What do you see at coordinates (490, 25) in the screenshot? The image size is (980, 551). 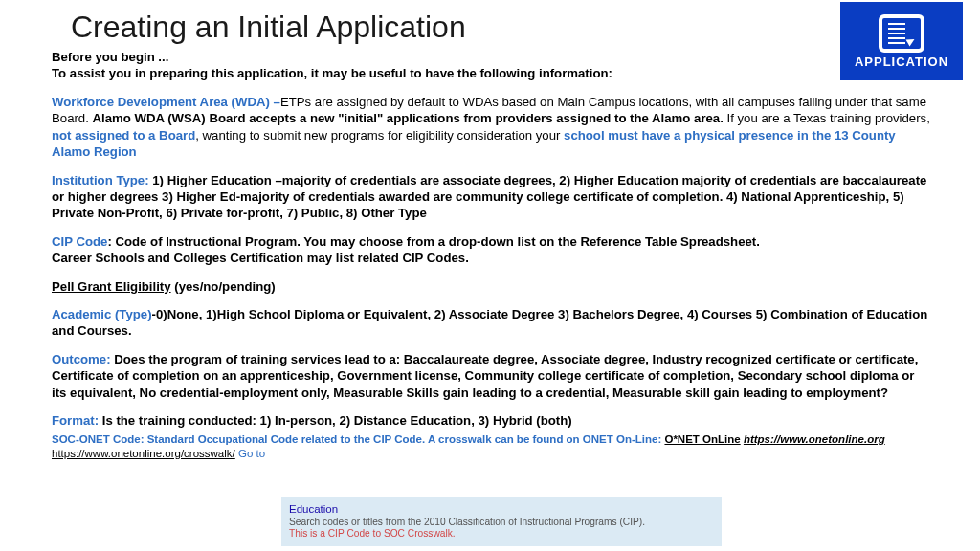 I see `page-title: Creating an Initial Application` at bounding box center [490, 25].